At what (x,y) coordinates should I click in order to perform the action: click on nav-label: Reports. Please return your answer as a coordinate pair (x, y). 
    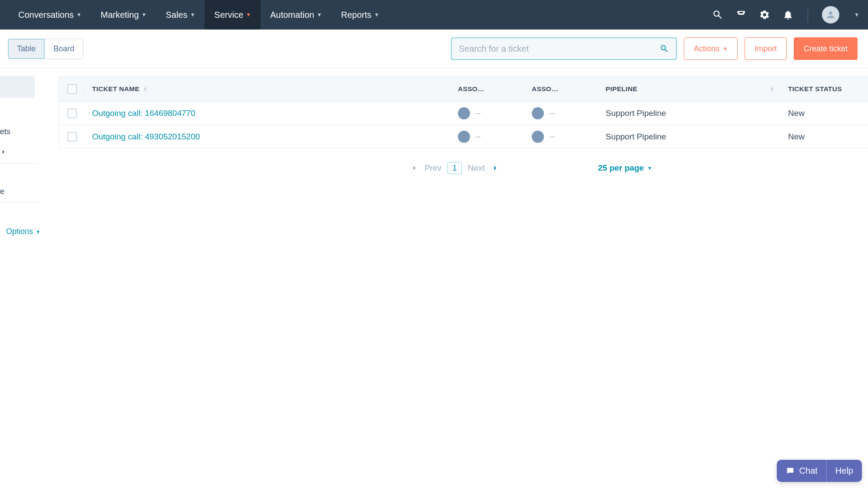
    Looking at the image, I should click on (356, 15).